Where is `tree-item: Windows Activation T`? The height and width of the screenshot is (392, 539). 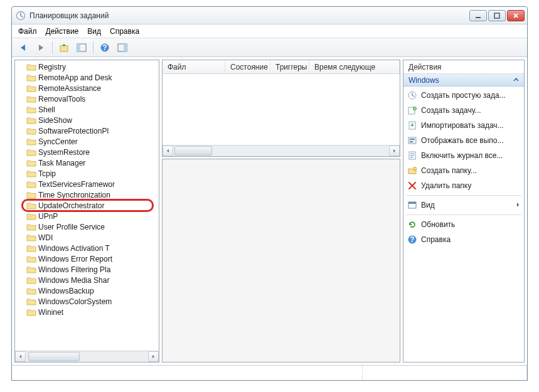 tree-item: Windows Activation T is located at coordinates (88, 248).